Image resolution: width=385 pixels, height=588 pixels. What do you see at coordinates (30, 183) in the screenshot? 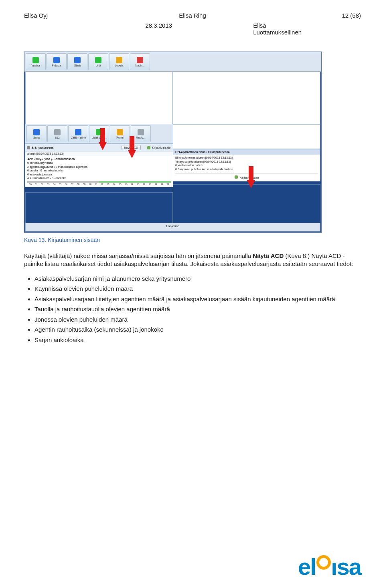
I see `hour-cell: 00` at bounding box center [30, 183].